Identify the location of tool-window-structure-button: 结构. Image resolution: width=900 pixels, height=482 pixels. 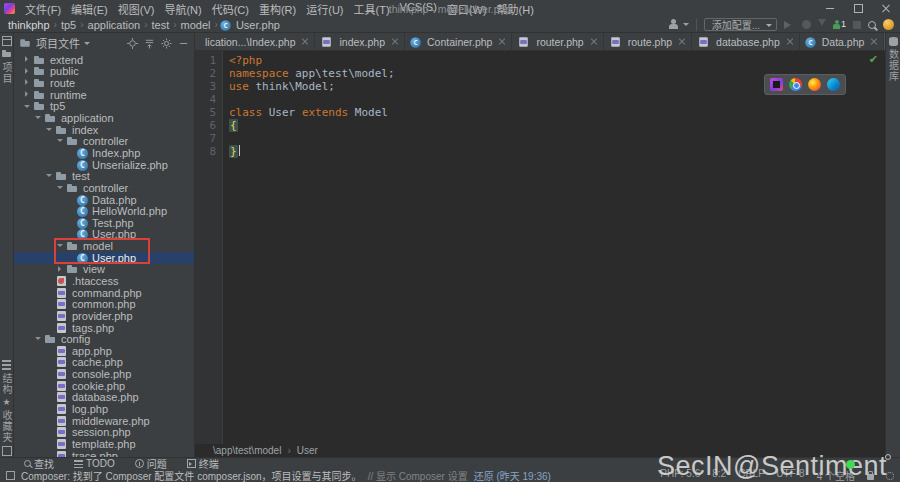
(6, 378).